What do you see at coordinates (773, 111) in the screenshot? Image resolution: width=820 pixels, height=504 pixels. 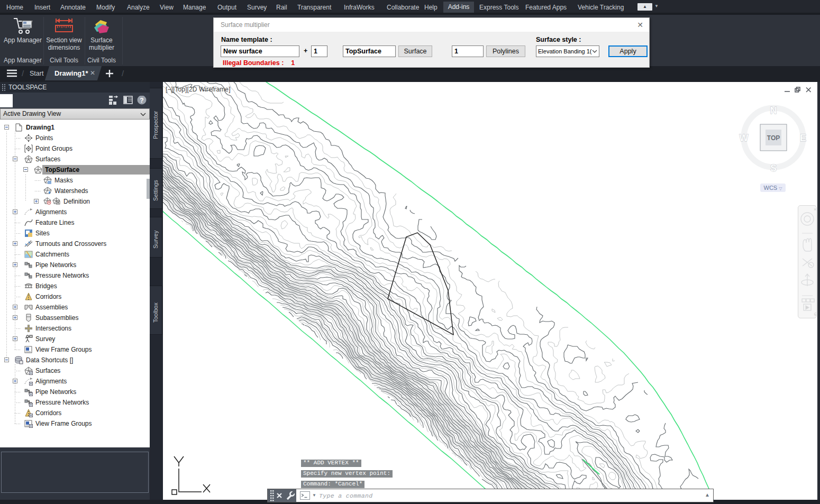 I see `svg-text: N` at bounding box center [773, 111].